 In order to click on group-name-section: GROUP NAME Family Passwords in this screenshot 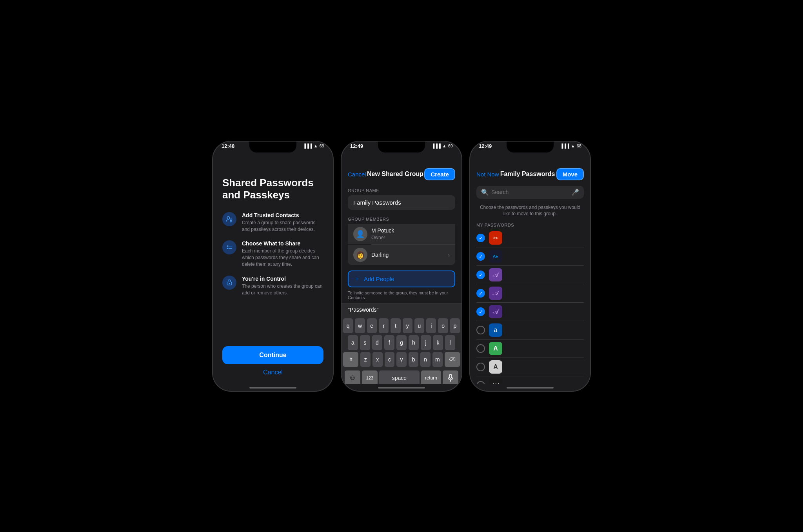, I will do `click(402, 198)`.